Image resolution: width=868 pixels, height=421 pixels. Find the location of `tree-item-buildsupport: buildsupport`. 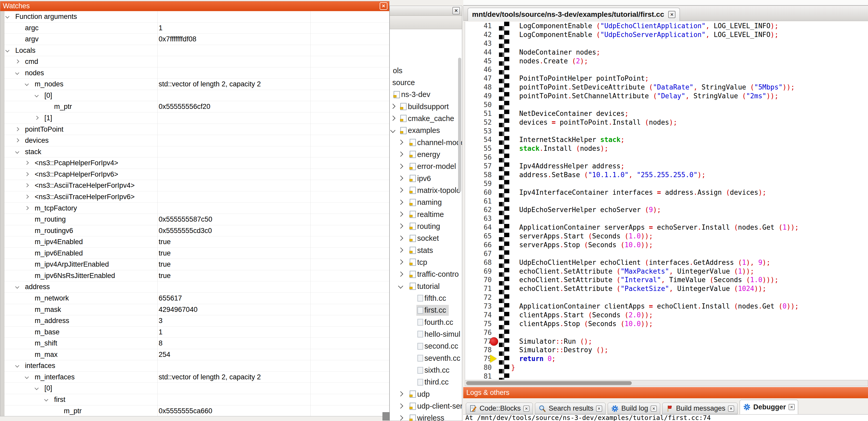

tree-item-buildsupport: buildsupport is located at coordinates (426, 106).